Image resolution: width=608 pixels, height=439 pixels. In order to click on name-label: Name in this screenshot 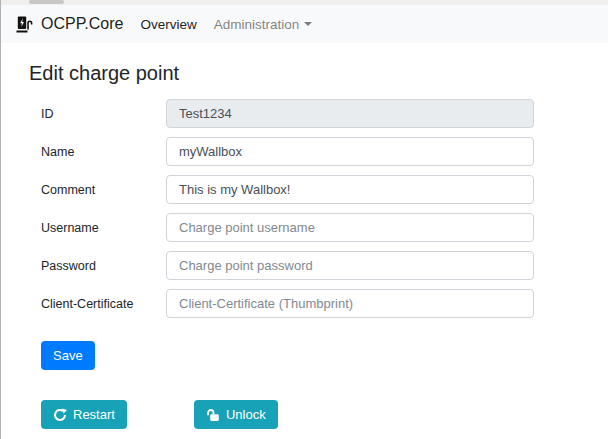, I will do `click(104, 152)`.